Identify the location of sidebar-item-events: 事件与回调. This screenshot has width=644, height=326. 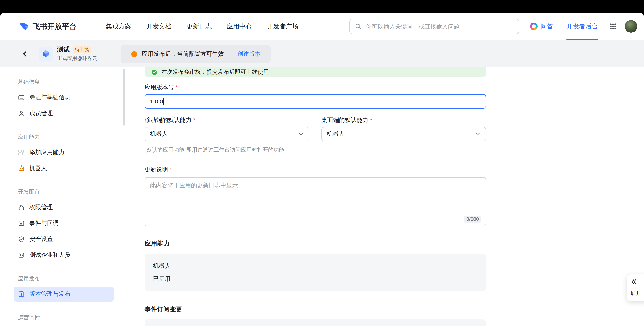
(64, 224).